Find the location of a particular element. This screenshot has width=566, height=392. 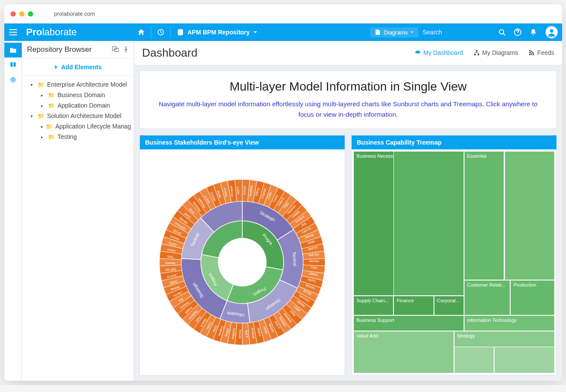

database-icon is located at coordinates (180, 32).